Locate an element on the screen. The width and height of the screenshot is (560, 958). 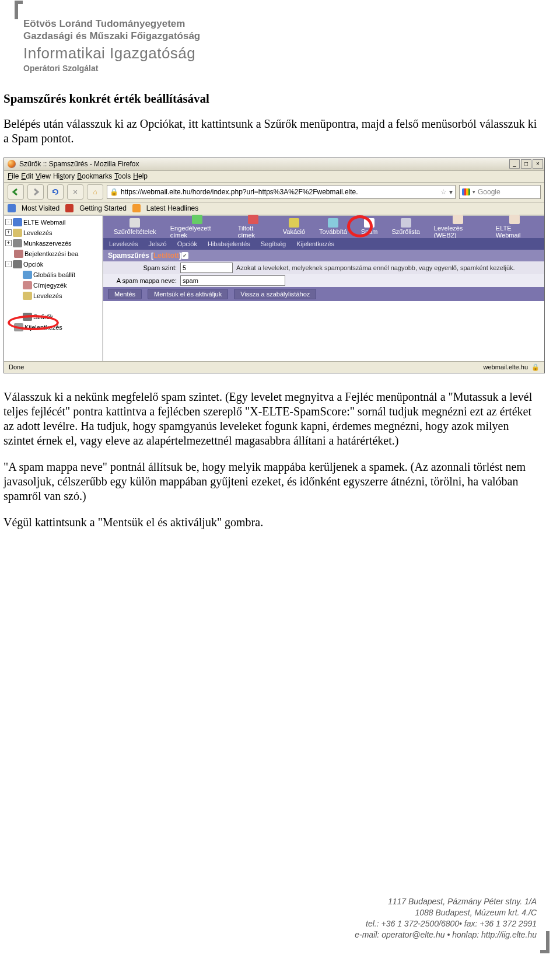
topnav-label: Engedélyezett címek is located at coordinates (197, 232).